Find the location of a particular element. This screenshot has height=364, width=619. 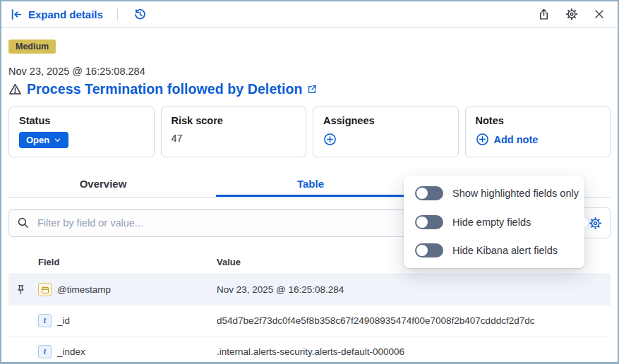

table-row: t _id d54d7be2f73dc0f4e5f8b358c67f249089… is located at coordinates (309, 321).